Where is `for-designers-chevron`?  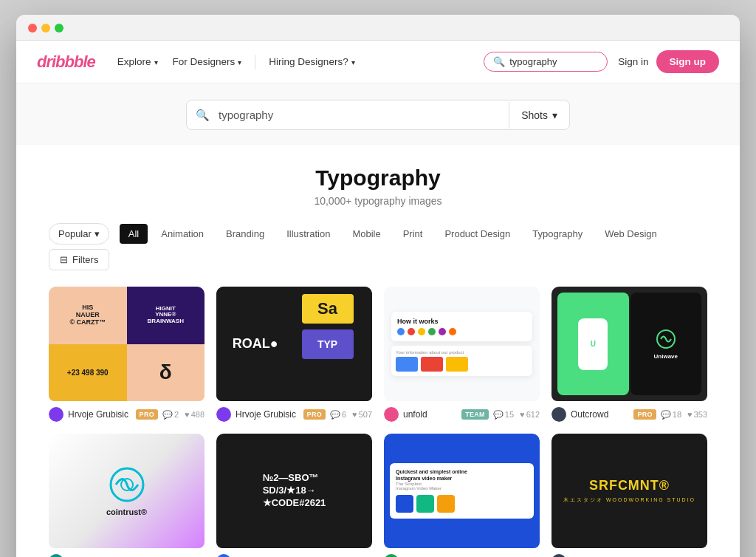 for-designers-chevron is located at coordinates (239, 62).